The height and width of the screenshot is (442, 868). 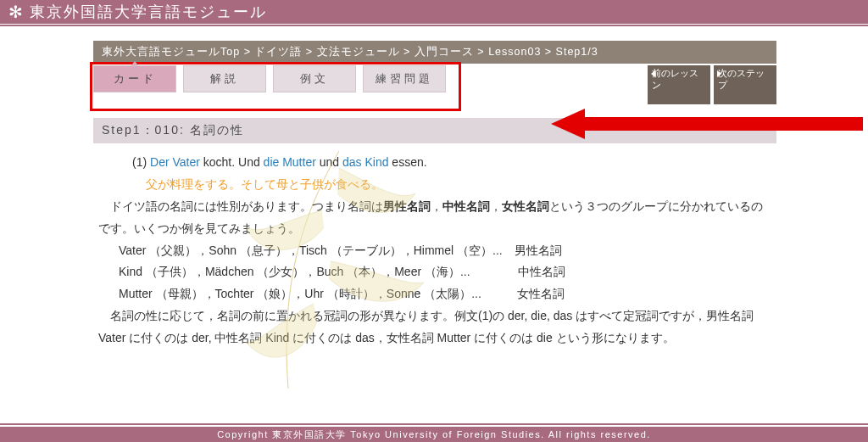 What do you see at coordinates (675, 79) in the screenshot?
I see `prev-label: 前のレッスン` at bounding box center [675, 79].